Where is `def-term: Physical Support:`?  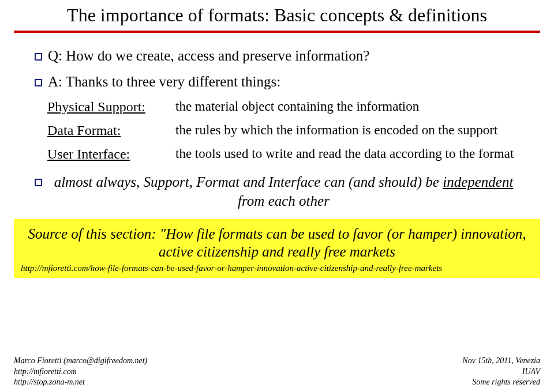
def-term: Physical Support: is located at coordinates (105, 107).